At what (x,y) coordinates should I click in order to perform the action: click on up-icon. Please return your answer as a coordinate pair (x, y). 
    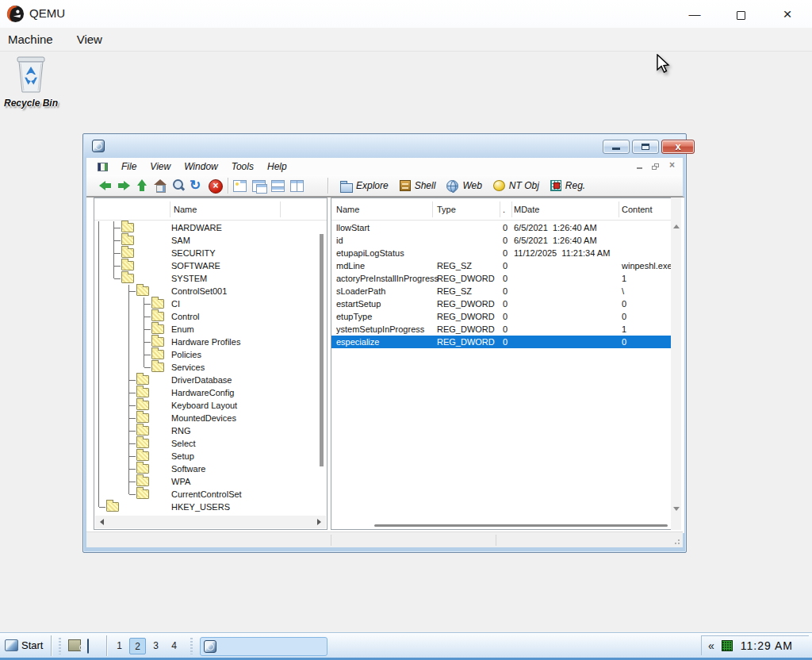
    Looking at the image, I should click on (142, 186).